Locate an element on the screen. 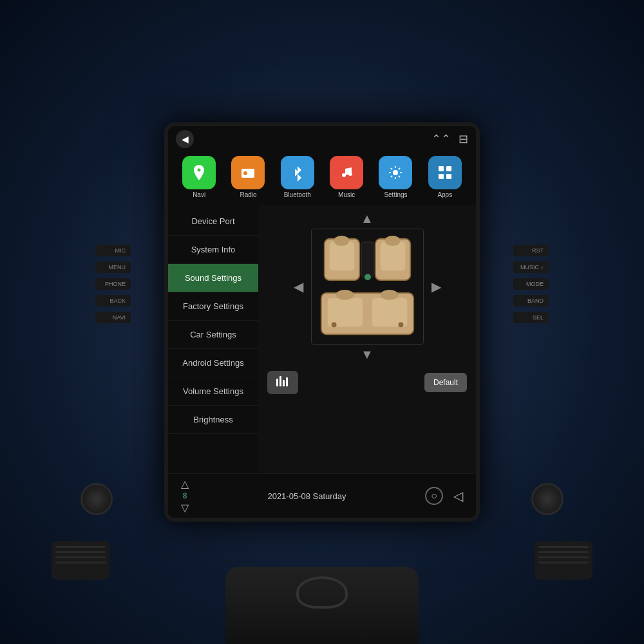 The image size is (644, 644). music-label: Music is located at coordinates (346, 194).